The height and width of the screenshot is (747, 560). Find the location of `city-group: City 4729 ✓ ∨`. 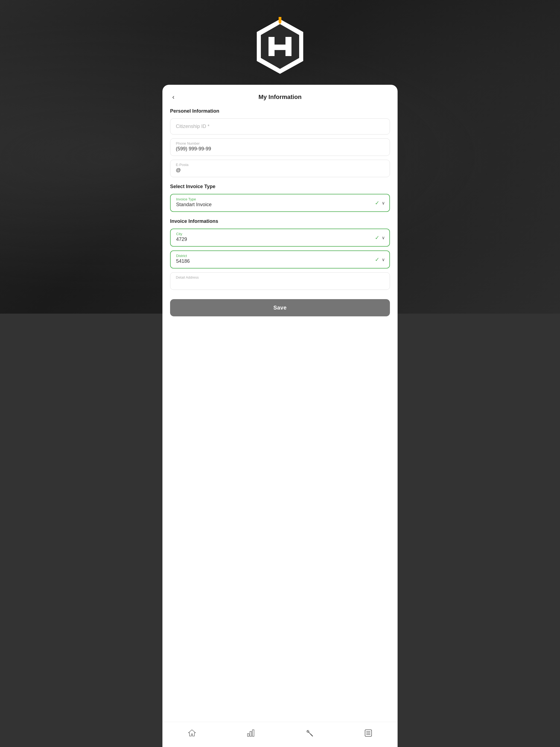

city-group: City 4729 ✓ ∨ is located at coordinates (280, 238).